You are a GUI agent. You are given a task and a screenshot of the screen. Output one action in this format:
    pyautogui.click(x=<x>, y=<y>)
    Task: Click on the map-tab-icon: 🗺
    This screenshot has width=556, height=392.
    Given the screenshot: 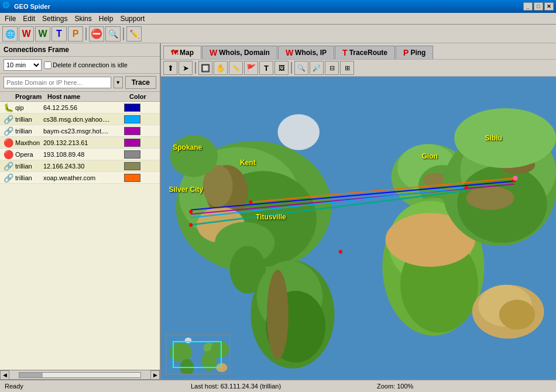 What is the action you would take?
    pyautogui.click(x=174, y=53)
    